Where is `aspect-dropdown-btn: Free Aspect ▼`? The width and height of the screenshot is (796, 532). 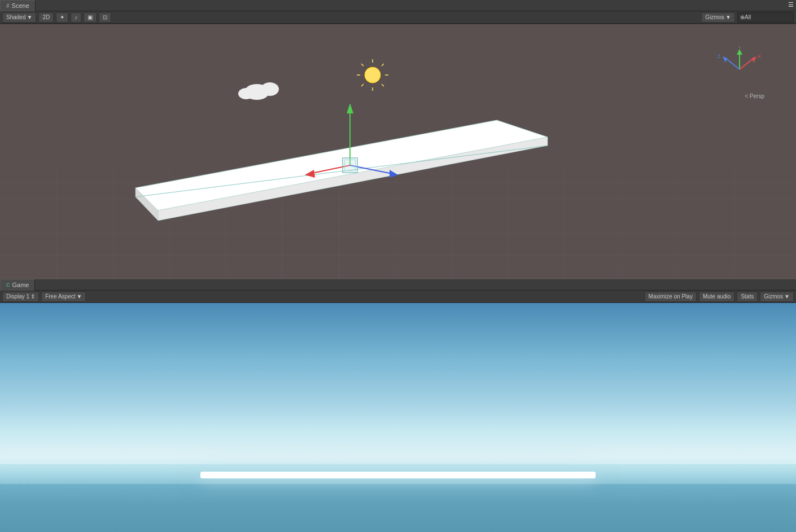 aspect-dropdown-btn: Free Aspect ▼ is located at coordinates (63, 297).